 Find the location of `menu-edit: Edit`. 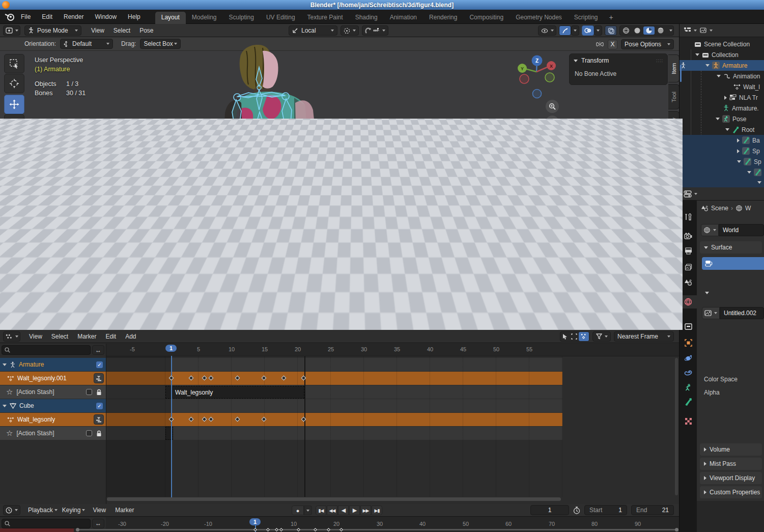

menu-edit: Edit is located at coordinates (47, 17).